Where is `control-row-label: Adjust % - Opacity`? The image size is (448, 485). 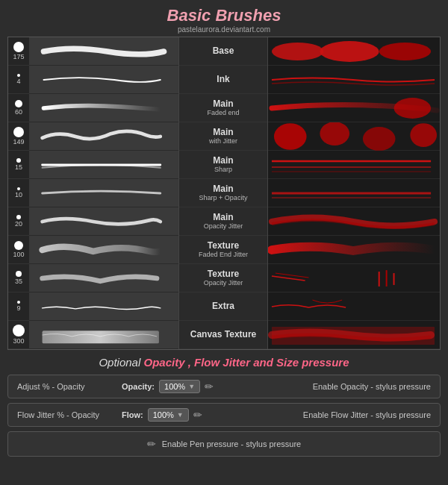 control-row-label: Adjust % - Opacity is located at coordinates (66, 387).